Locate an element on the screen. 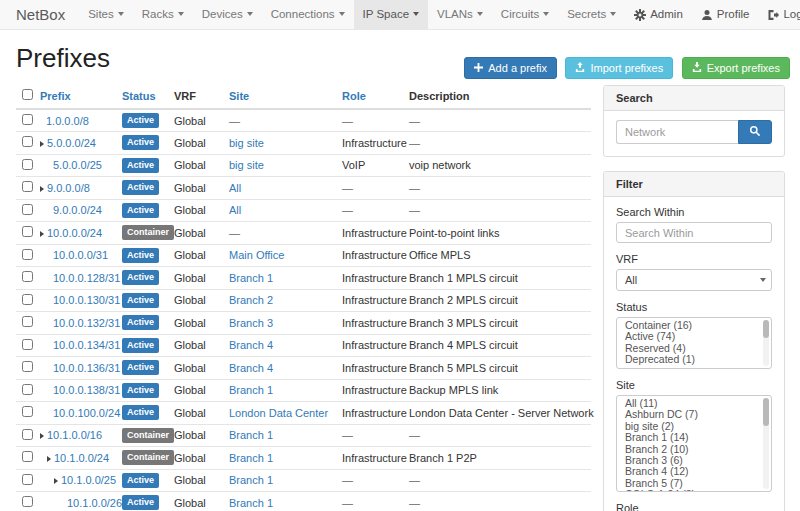 The width and height of the screenshot is (800, 511). column-header-vrf: VRF is located at coordinates (200, 97).